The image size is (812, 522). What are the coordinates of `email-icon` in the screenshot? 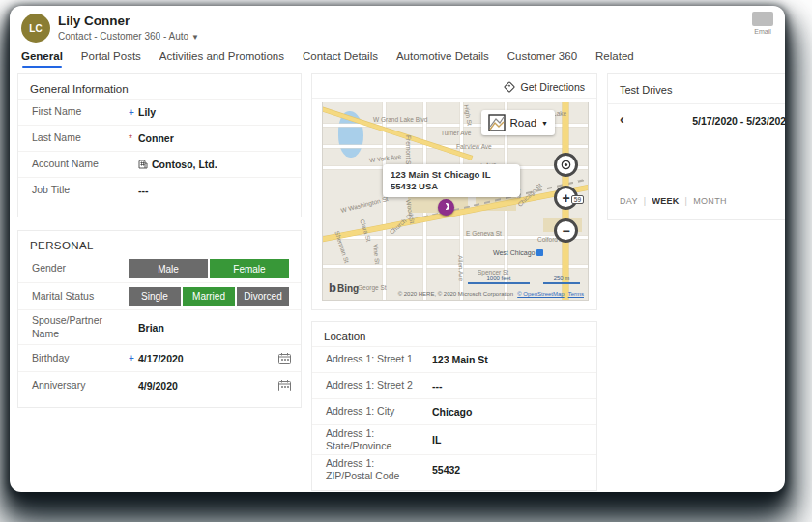 It's located at (763, 19).